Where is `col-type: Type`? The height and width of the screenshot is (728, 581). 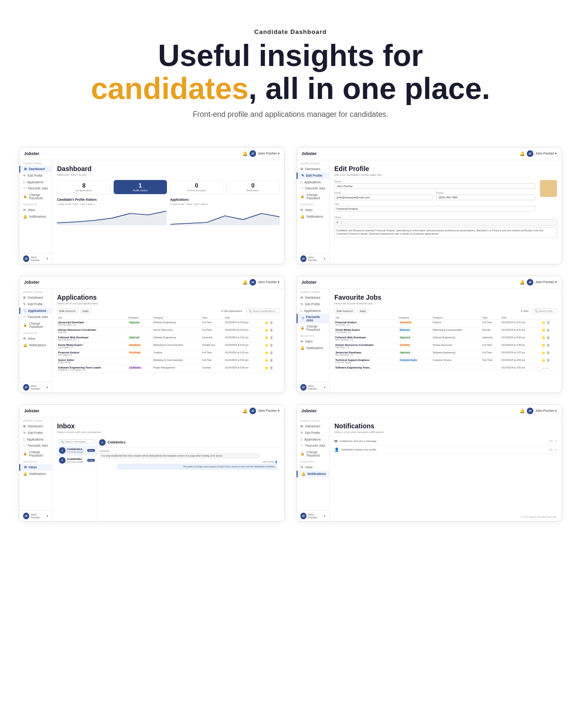 col-type: Type is located at coordinates (213, 318).